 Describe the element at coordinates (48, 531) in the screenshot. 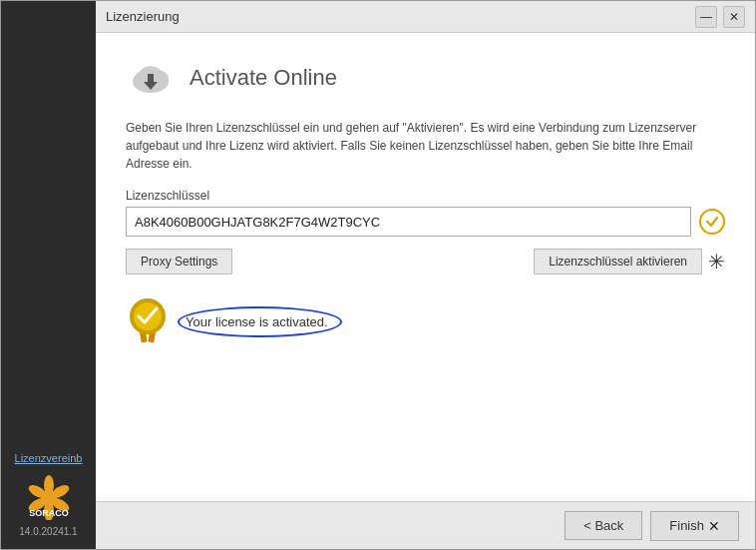

I see `version-label: 14.0.20241.1` at that location.